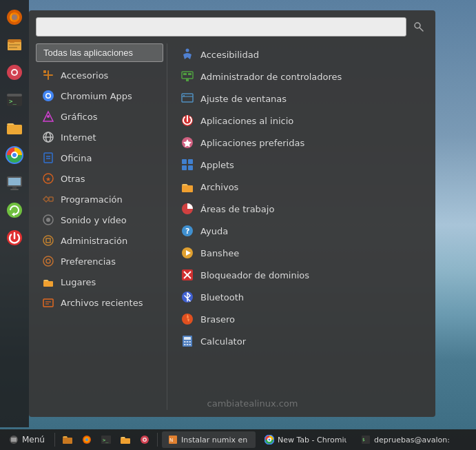  I want to click on app-icon-admincontrol, so click(187, 76).